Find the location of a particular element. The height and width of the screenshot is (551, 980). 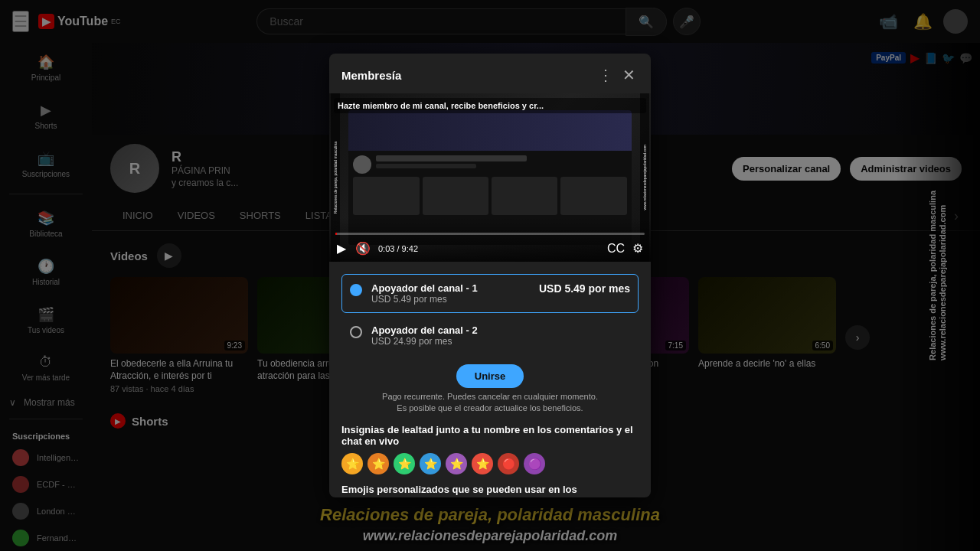

video-controls: ▶ 🔇 0:03 / 9:42 CC ⚙ is located at coordinates (490, 240).